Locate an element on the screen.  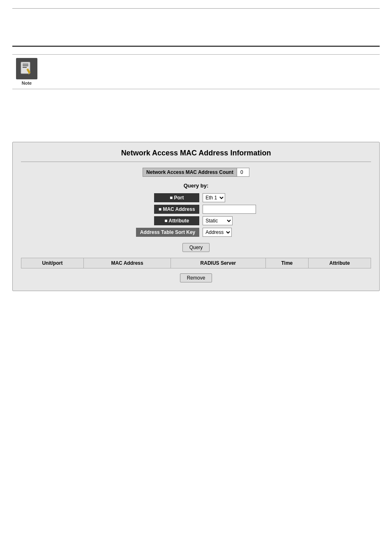
note-box: Note is located at coordinates (196, 72).